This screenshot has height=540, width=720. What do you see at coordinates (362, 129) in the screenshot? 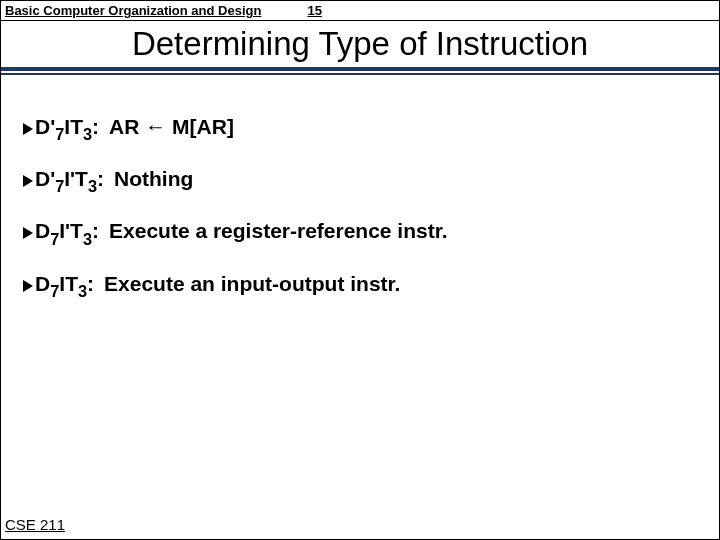
I see `bullet-item: D'7IT3: AR ← M[AR]` at bounding box center [362, 129].